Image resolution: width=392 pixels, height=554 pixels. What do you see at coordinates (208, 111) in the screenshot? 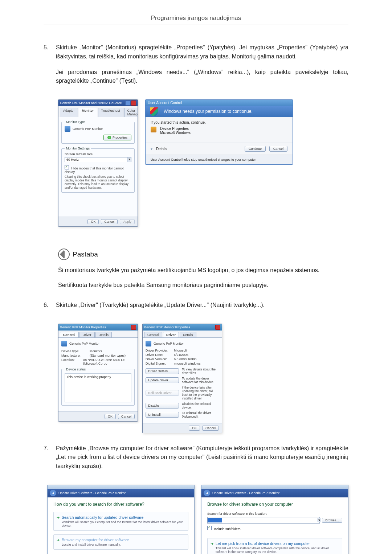
I see `uac-message: Windows needs your permission to contion…` at bounding box center [208, 111].